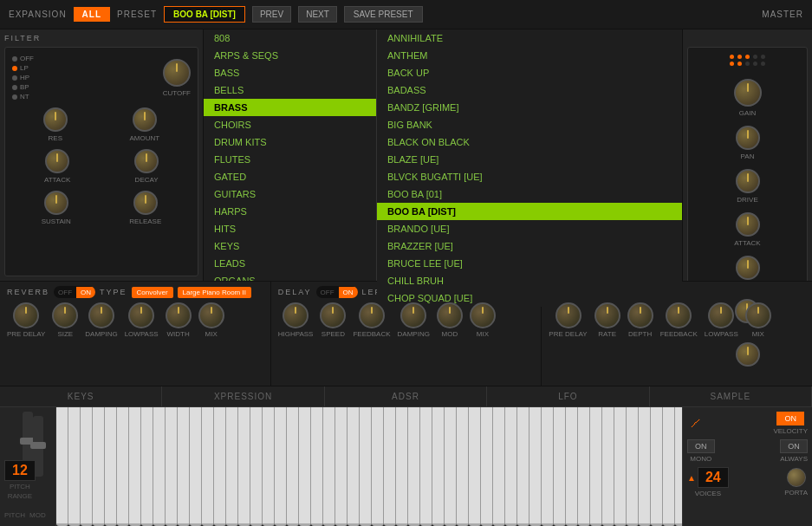 The width and height of the screenshot is (812, 526). I want to click on reverb-type2-btn: Large Piano Room II, so click(215, 293).